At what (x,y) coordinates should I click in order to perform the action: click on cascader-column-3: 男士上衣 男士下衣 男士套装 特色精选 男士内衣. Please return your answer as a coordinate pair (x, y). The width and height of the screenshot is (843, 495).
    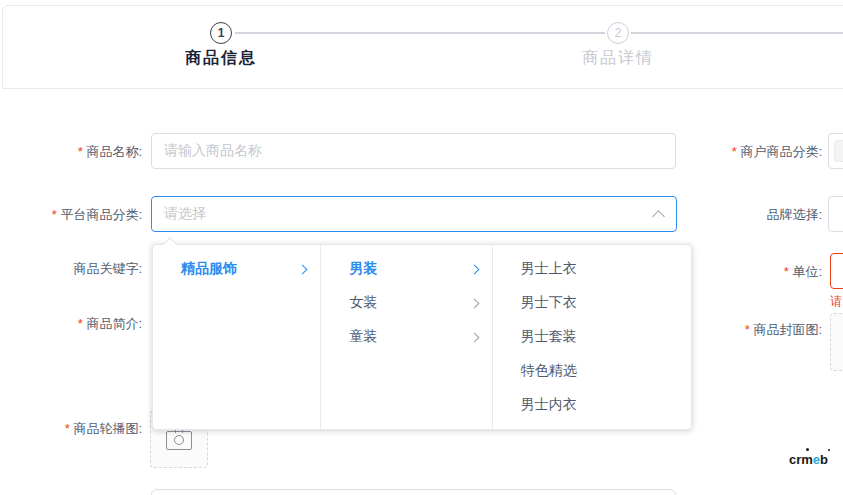
    Looking at the image, I should click on (592, 337).